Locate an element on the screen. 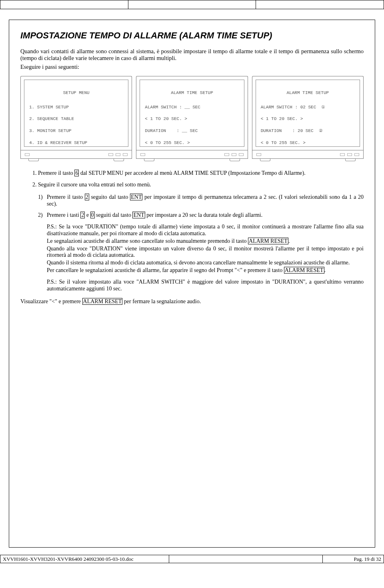  t: e is located at coordinates (87, 215).